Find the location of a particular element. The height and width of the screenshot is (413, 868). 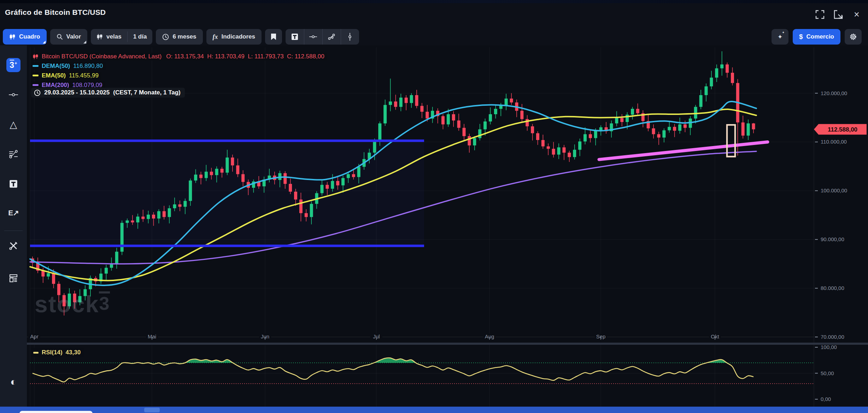

left-sidebar: 3+ △ E↗ is located at coordinates (13, 226).